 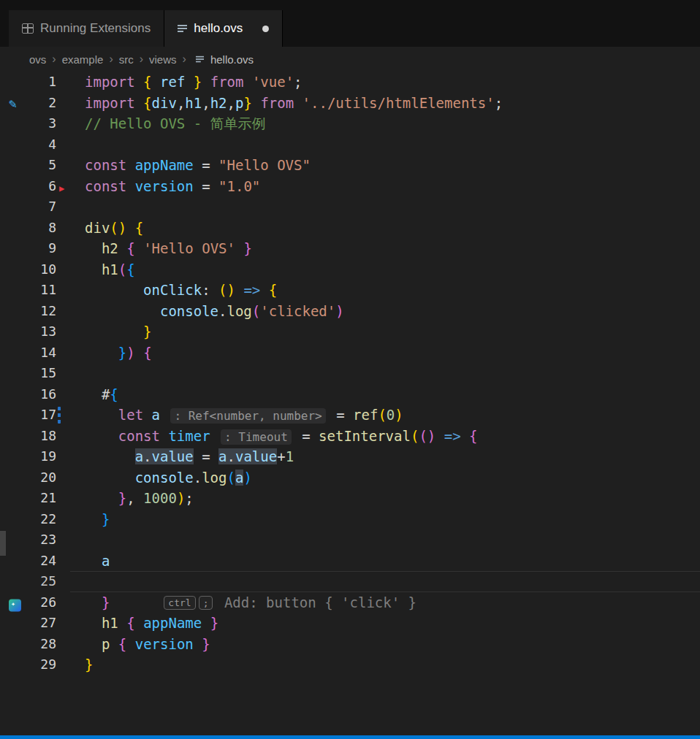 What do you see at coordinates (42, 228) in the screenshot?
I see `gutter: 8` at bounding box center [42, 228].